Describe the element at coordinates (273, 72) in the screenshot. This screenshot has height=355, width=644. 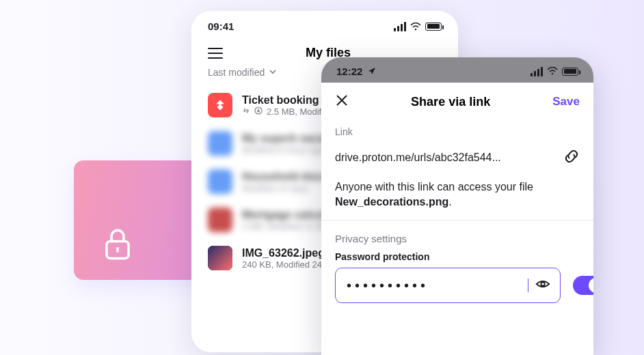
I see `chevron-down-icon` at that location.